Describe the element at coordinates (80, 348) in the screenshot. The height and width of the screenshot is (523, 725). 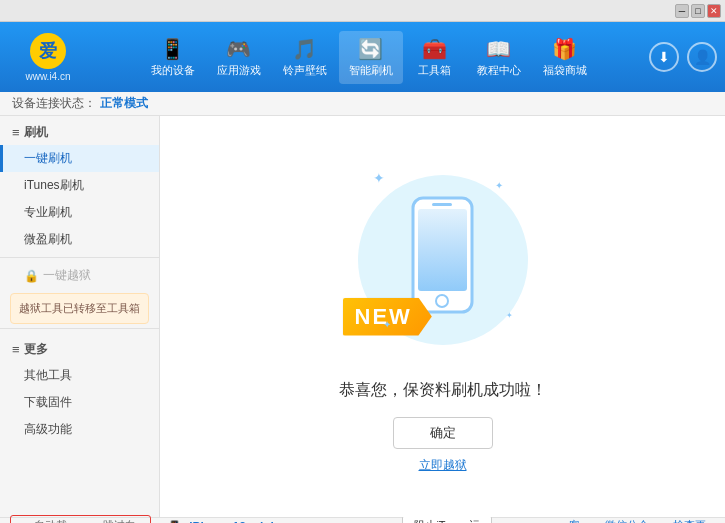
I see `sidebar-more-section: ≡ 更多` at that location.